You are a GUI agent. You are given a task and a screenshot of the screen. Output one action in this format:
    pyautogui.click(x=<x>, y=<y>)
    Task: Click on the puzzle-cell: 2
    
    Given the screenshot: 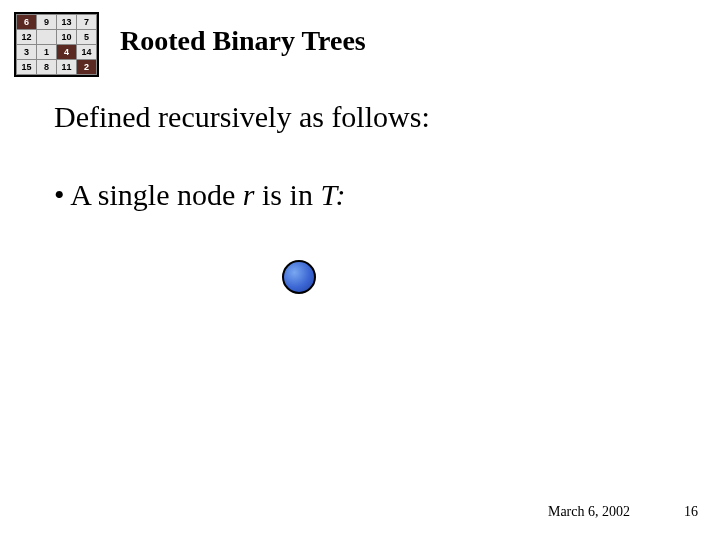 What is the action you would take?
    pyautogui.click(x=87, y=68)
    